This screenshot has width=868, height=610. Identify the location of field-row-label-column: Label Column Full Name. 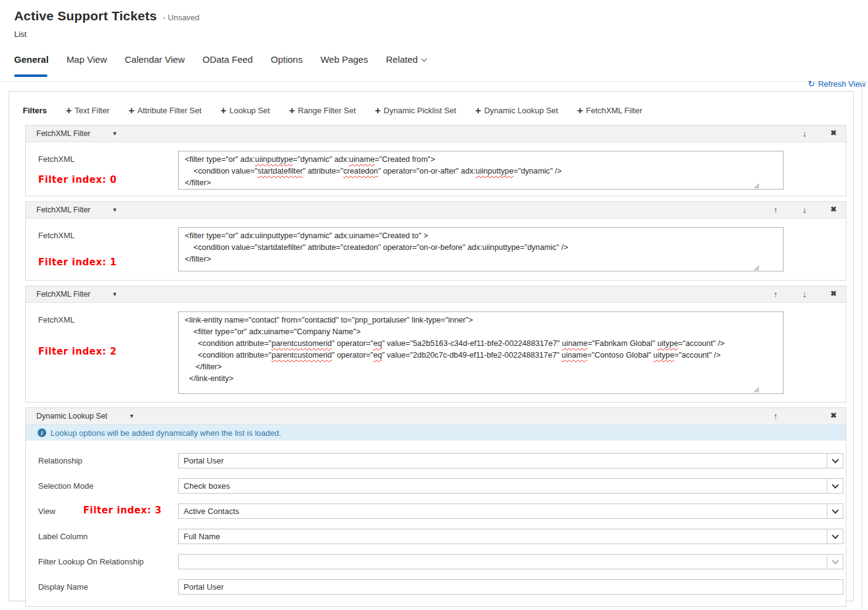
(436, 537).